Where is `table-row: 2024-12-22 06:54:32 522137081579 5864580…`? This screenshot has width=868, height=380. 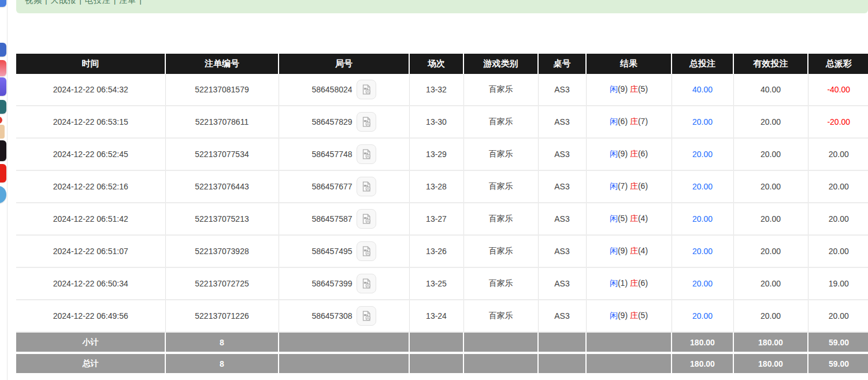 table-row: 2024-12-22 06:54:32 522137081579 5864580… is located at coordinates (442, 90).